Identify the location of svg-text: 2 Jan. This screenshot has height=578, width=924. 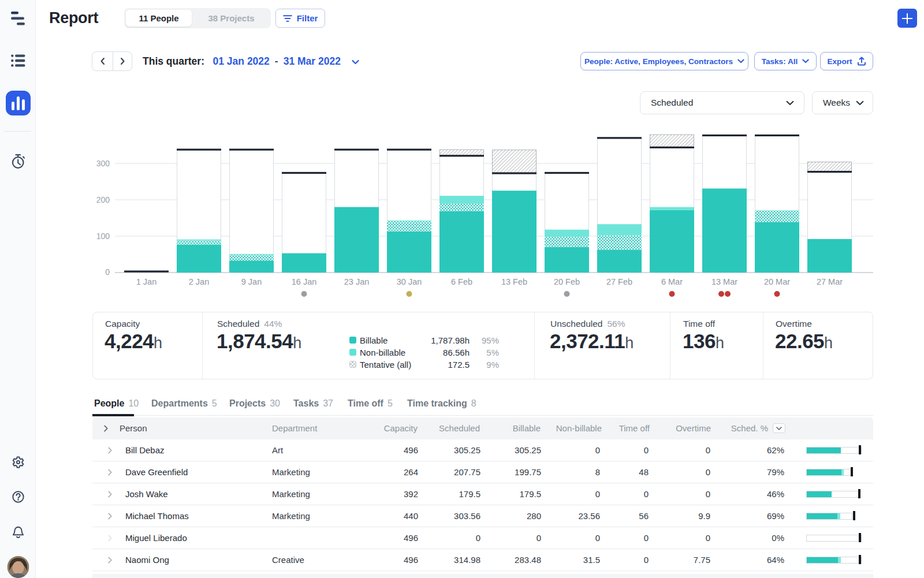
(199, 282).